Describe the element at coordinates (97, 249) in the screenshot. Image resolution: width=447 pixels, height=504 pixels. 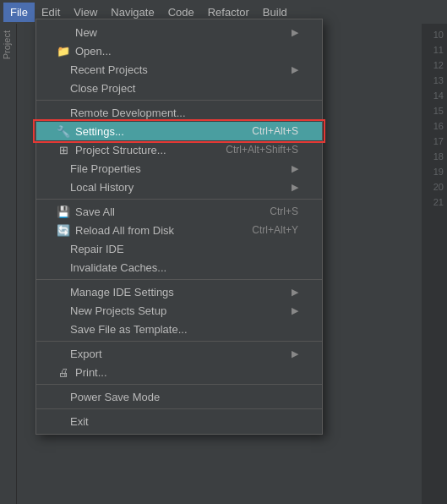
I see `menu-item-label-repair: Repair IDE` at that location.